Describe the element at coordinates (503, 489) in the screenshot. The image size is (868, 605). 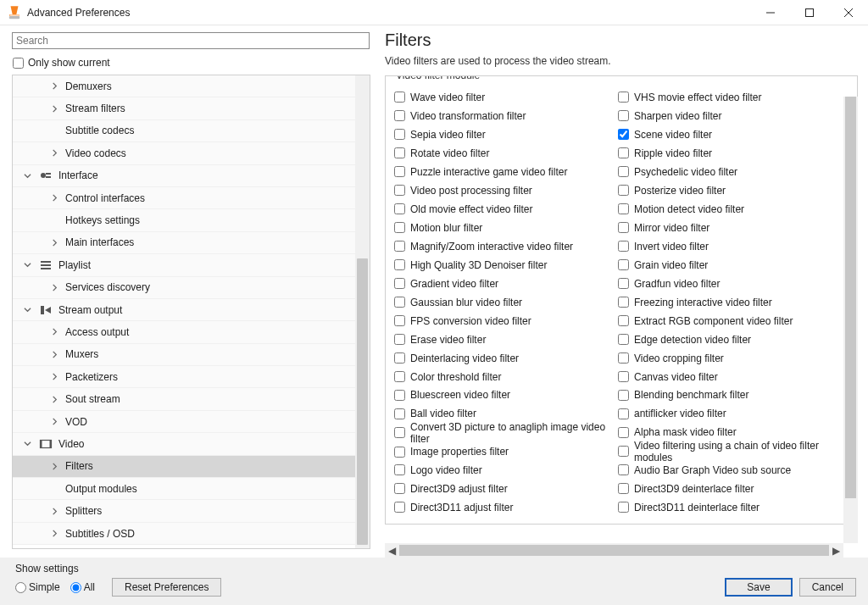
I see `filter-direct3d9-adjust-filter: Direct3D9 adjust filter` at that location.